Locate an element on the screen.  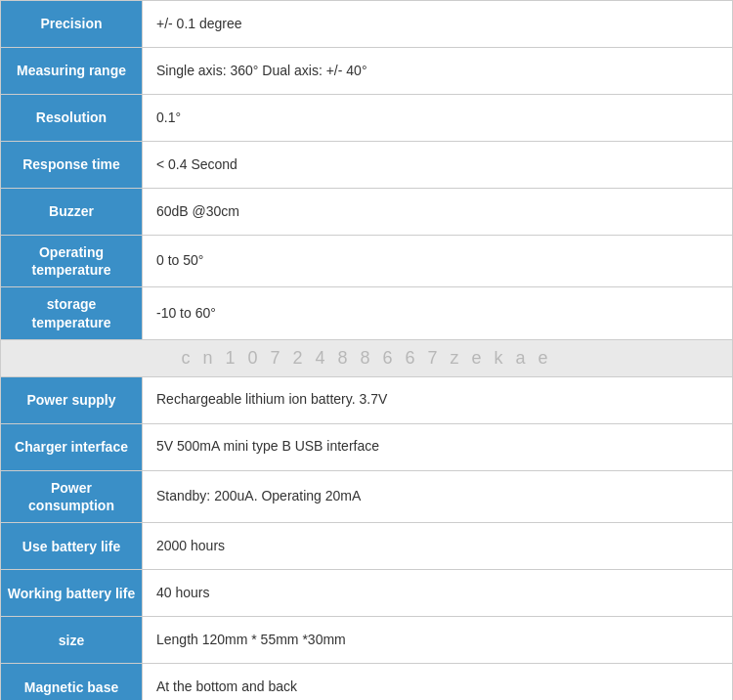
label-power-consumption: Power consumption is located at coordinates (72, 497).